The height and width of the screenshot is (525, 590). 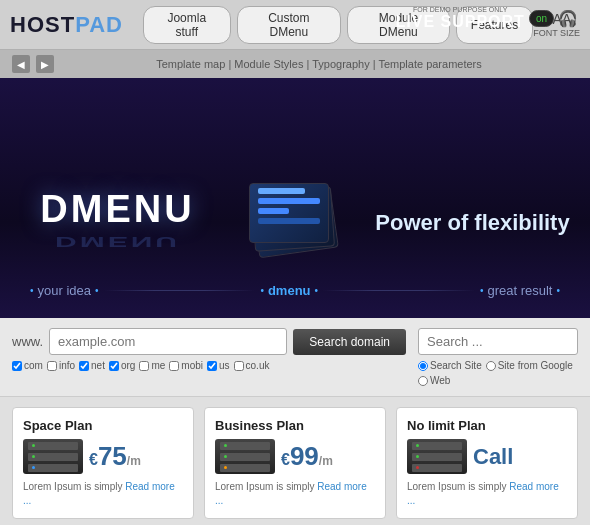 What do you see at coordinates (498, 357) in the screenshot?
I see `site-search: Search Site Site from Google Web` at bounding box center [498, 357].